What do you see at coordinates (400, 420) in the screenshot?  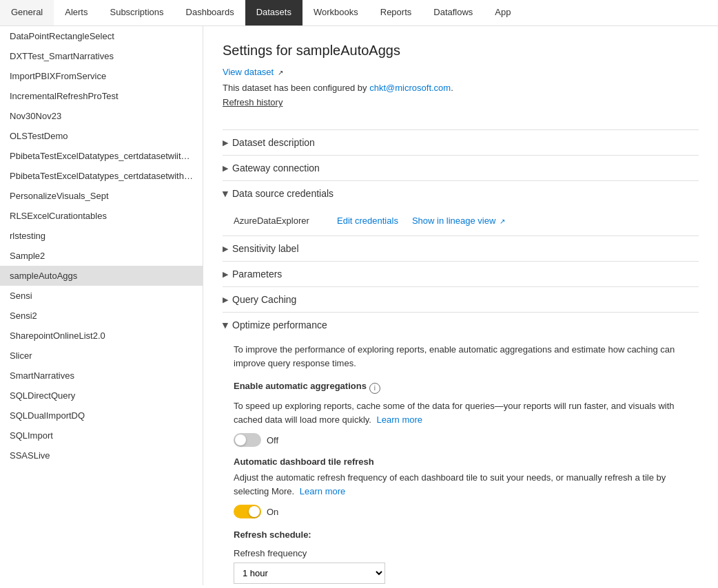 I see `auto-agg-learn-more-link: Learn more` at bounding box center [400, 420].